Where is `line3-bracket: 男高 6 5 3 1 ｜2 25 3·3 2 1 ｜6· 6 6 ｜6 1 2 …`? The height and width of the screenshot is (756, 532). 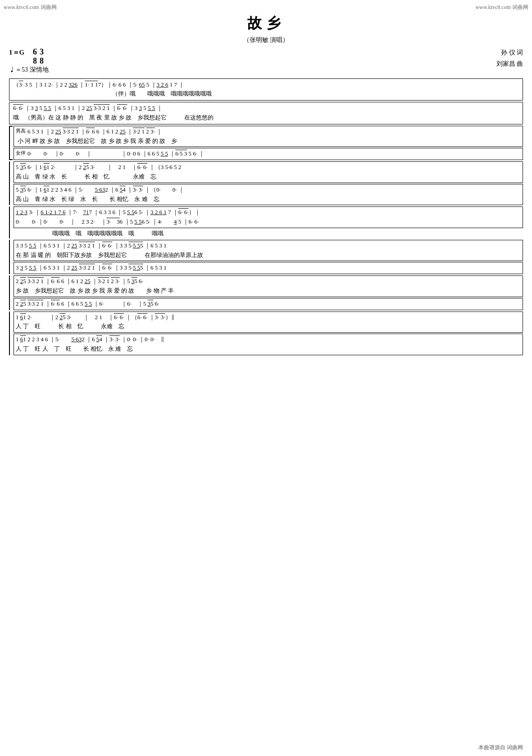 line3-bracket: 男高 6 5 3 1 ｜2 25 3·3 2 1 ｜6· 6 6 ｜6 1 2 … is located at coordinates (266, 143).